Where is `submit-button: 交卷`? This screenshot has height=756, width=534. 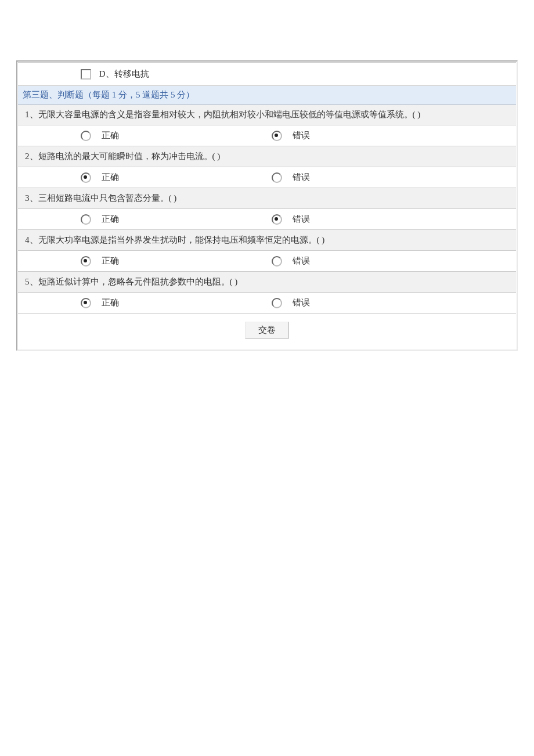
submit-button: 交卷 is located at coordinates (267, 330).